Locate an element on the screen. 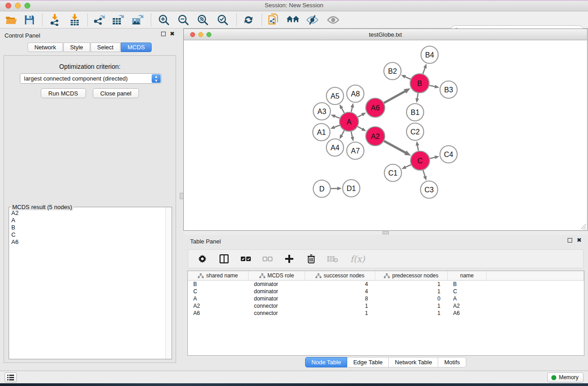 The width and height of the screenshot is (588, 386). edge-A6-B is located at coordinates (395, 97).